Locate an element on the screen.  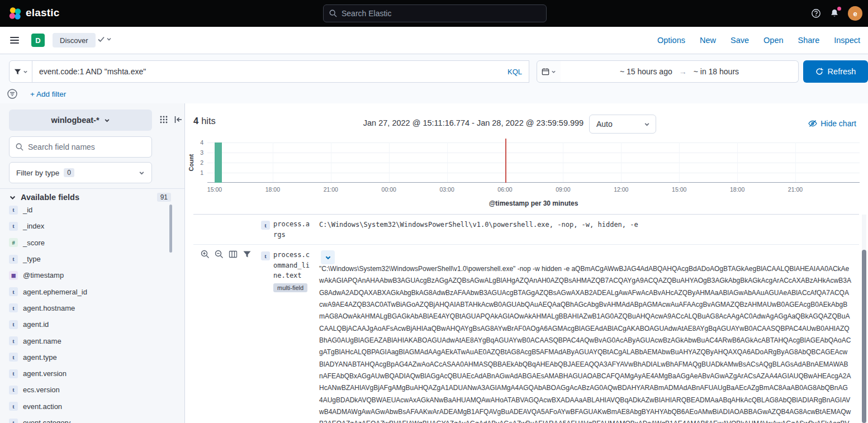
query-input: event.code:1 AND "mshta.exe" KQL is located at coordinates (281, 72).